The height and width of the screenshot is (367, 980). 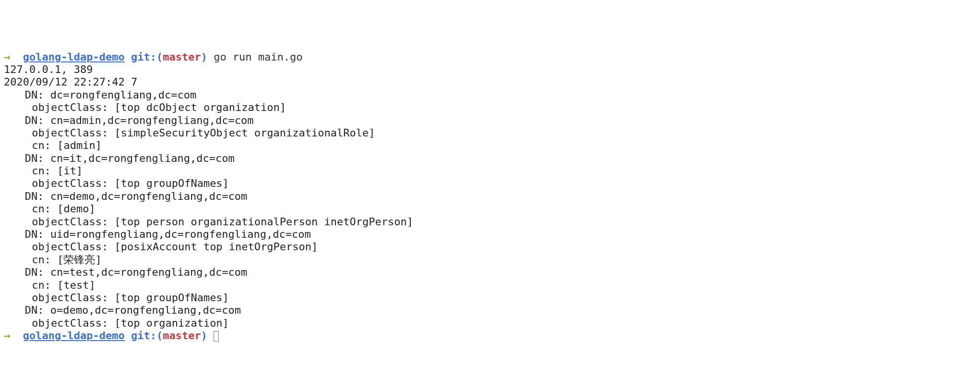 What do you see at coordinates (490, 323) in the screenshot?
I see `ldap-attr: objectClass: [top organization]` at bounding box center [490, 323].